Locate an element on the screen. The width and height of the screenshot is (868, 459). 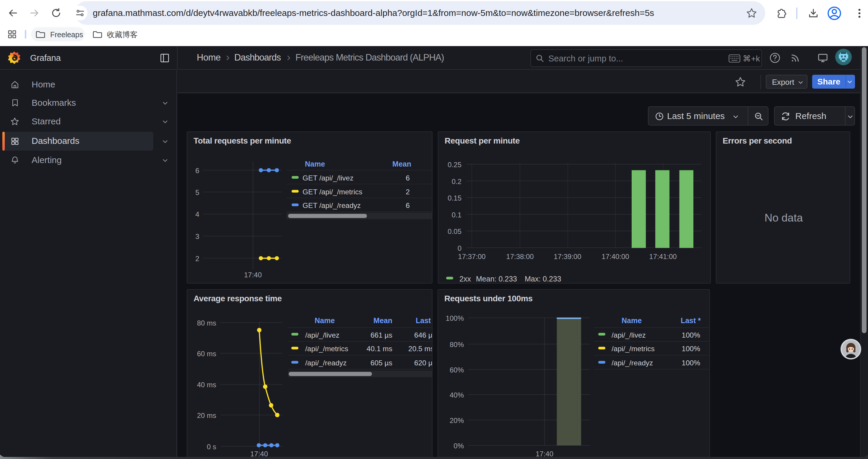
svg-text: 17:37:00 is located at coordinates (472, 257).